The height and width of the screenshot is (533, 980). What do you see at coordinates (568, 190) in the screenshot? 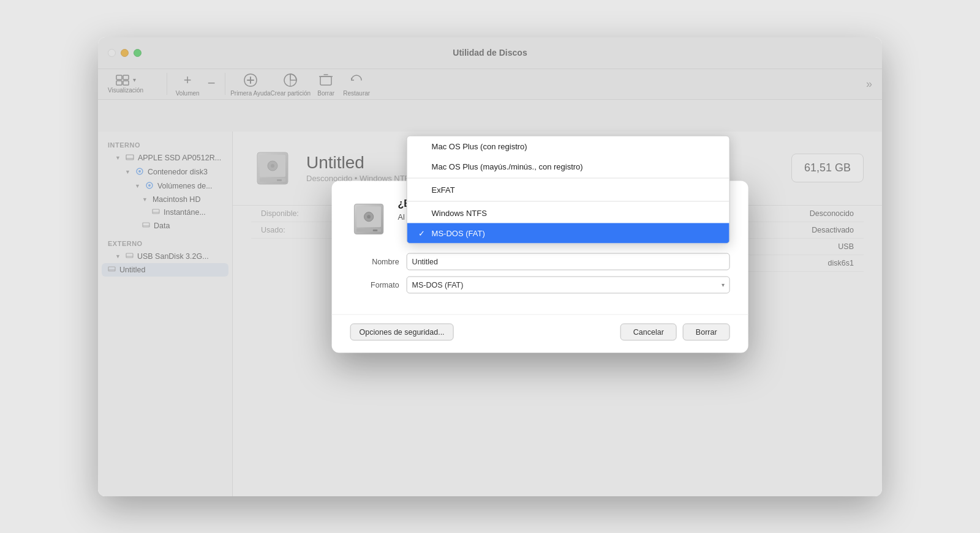
I see `dropdown-item-exfat: ExFAT` at bounding box center [568, 190].